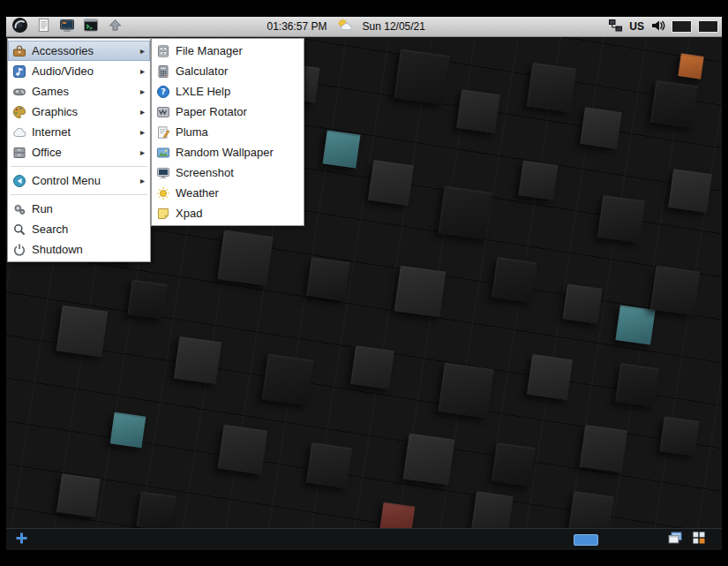 The image size is (728, 566). What do you see at coordinates (237, 111) in the screenshot?
I see `menu-item-label: Paper Rotator` at bounding box center [237, 111].